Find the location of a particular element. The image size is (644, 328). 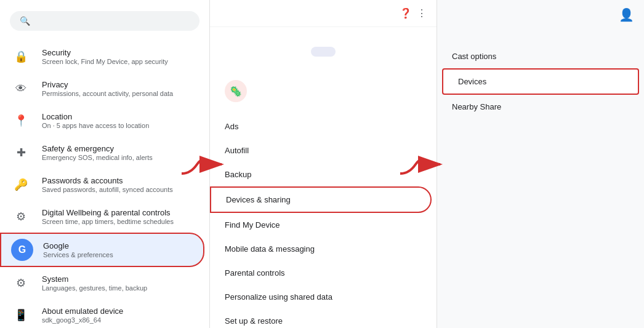

right-panel-header: 👤 is located at coordinates (541, 15).